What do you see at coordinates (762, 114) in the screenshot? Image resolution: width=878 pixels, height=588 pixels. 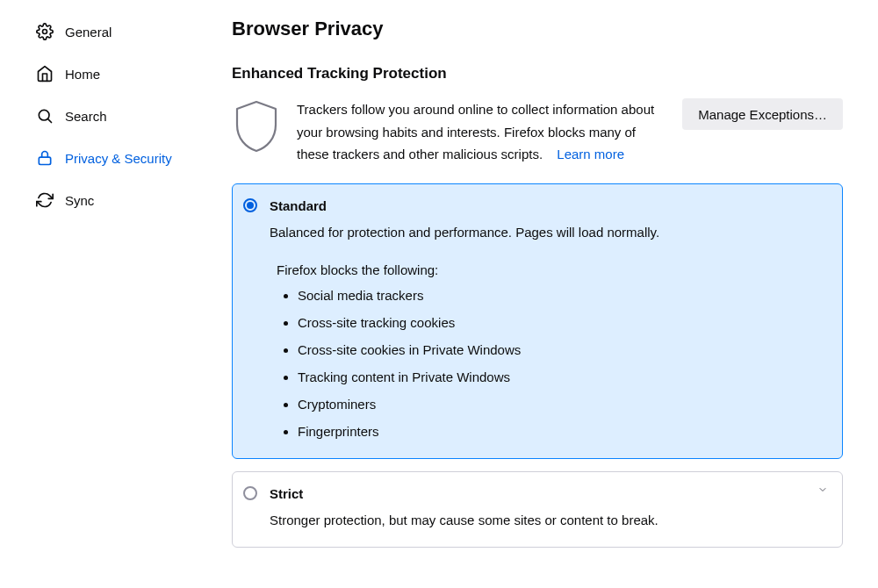 I see `manage-exceptions-button: Manage Exceptions…` at bounding box center [762, 114].